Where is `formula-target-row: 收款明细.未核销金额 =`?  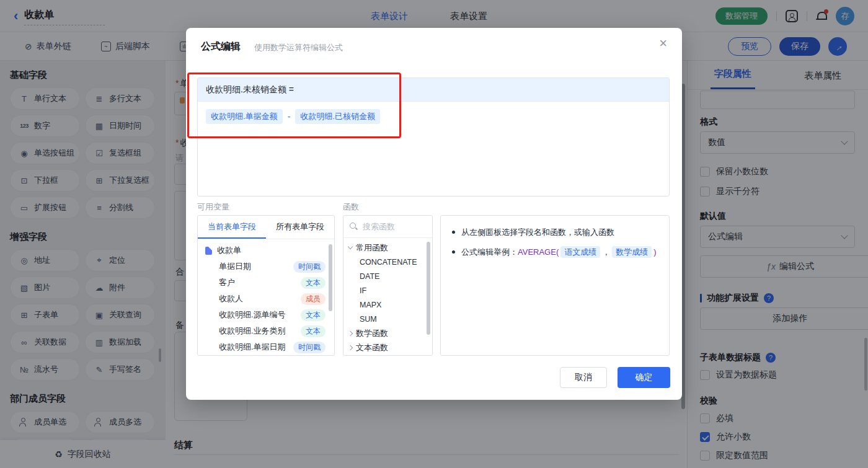 formula-target-row: 收款明细.未核销金额 = is located at coordinates (433, 90).